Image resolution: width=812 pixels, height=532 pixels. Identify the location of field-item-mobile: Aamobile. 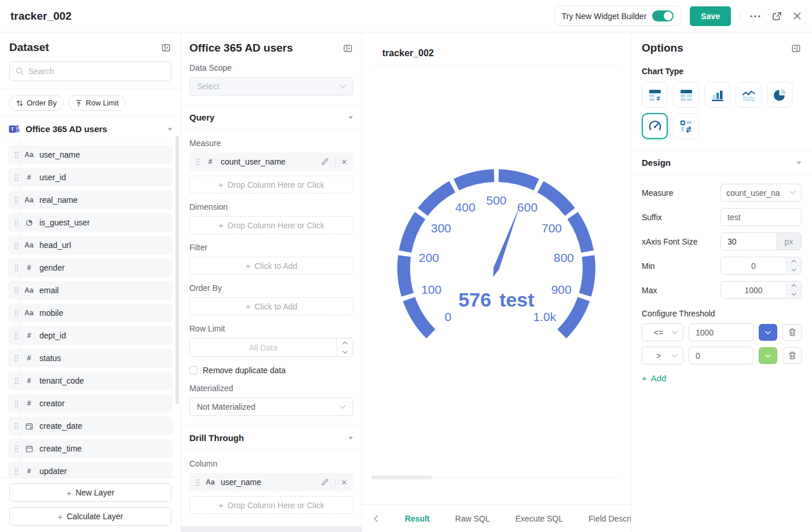
(90, 313).